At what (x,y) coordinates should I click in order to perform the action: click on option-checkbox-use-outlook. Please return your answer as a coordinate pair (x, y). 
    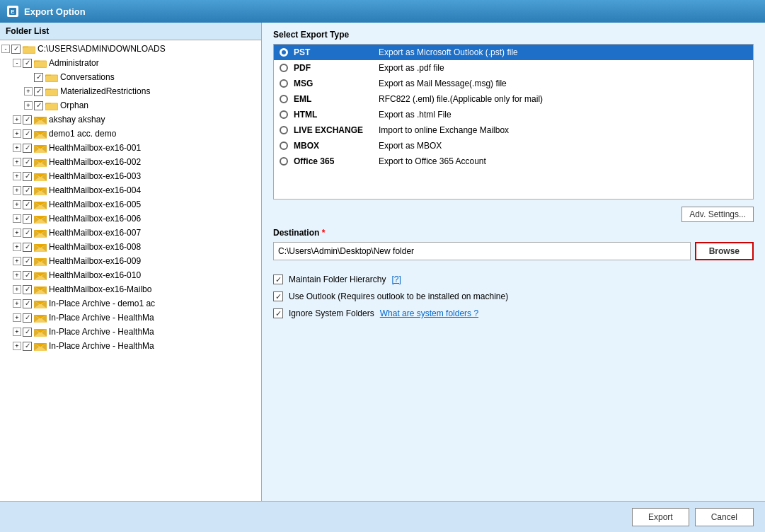
    Looking at the image, I should click on (278, 296).